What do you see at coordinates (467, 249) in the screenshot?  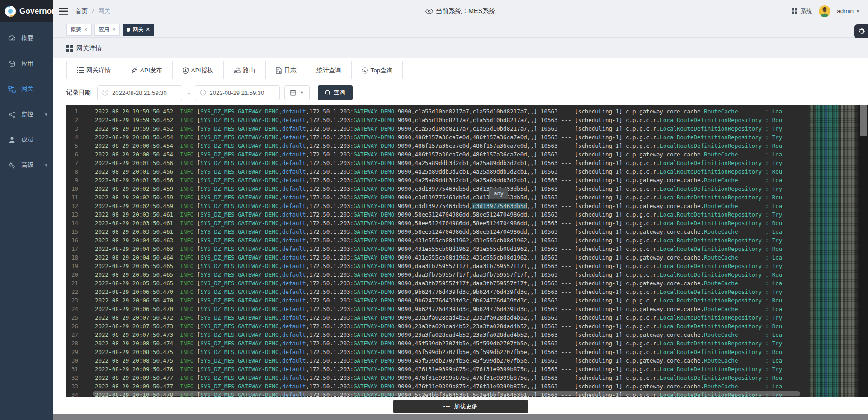 I see `log-line: 172022-08-29 20:04:50.463 INFO [SYS_DZ_M…` at bounding box center [467, 249].